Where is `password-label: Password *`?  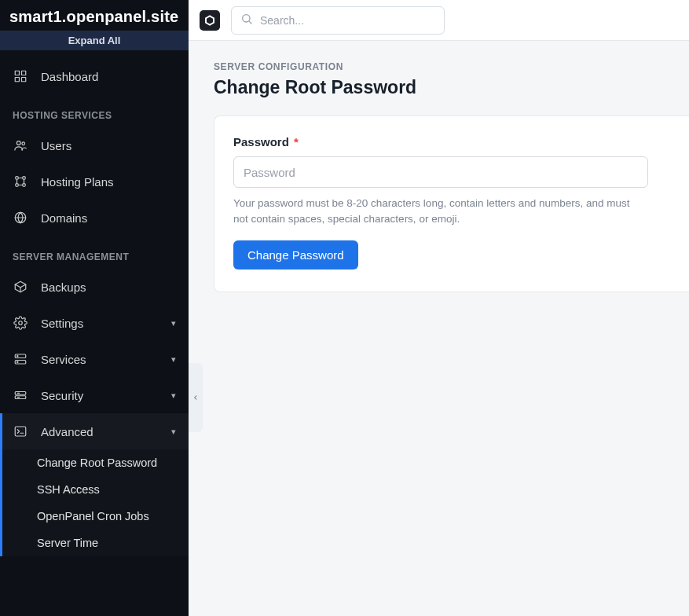
password-label: Password * is located at coordinates (452, 141).